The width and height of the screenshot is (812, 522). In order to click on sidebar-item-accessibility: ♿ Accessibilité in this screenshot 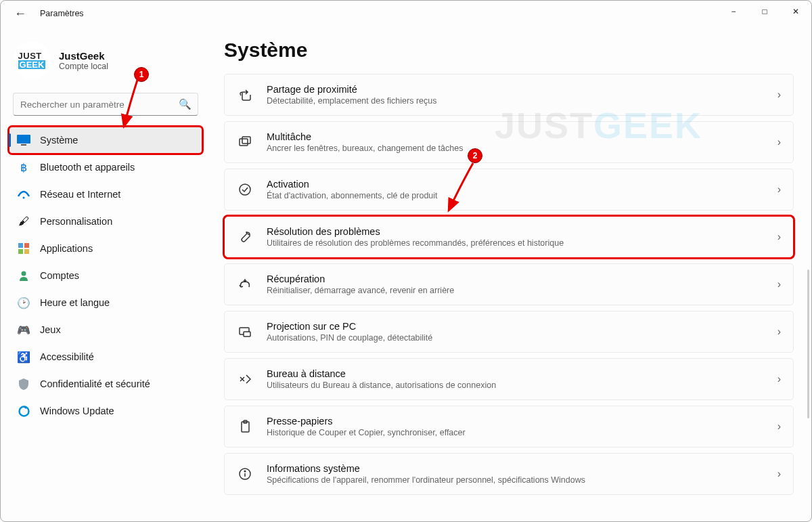, I will do `click(106, 357)`.